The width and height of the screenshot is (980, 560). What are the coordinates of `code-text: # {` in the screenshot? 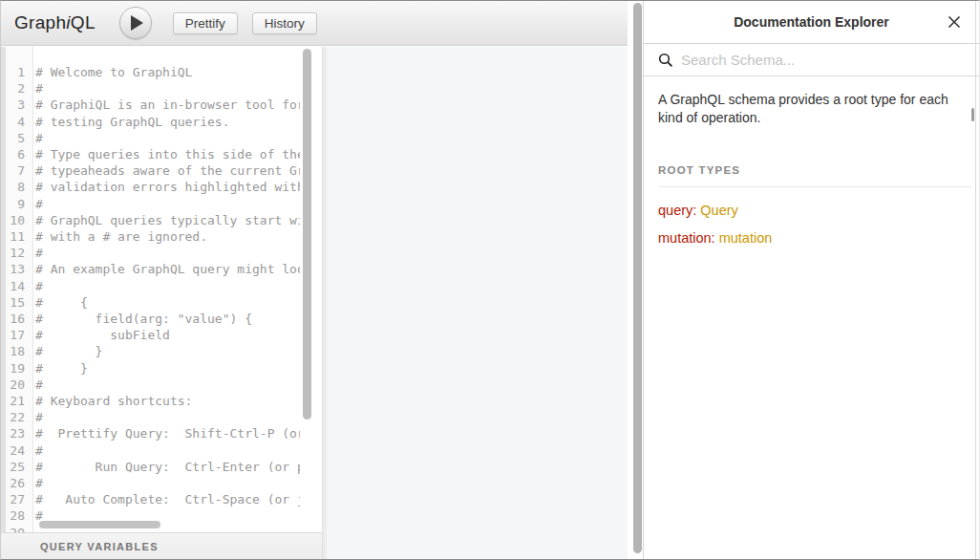 It's located at (59, 302).